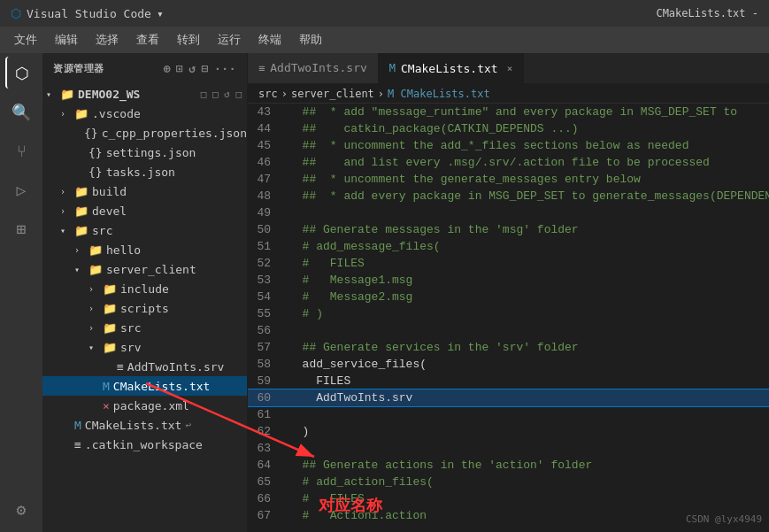  Describe the element at coordinates (21, 189) in the screenshot. I see `run-icon: ▷` at that location.